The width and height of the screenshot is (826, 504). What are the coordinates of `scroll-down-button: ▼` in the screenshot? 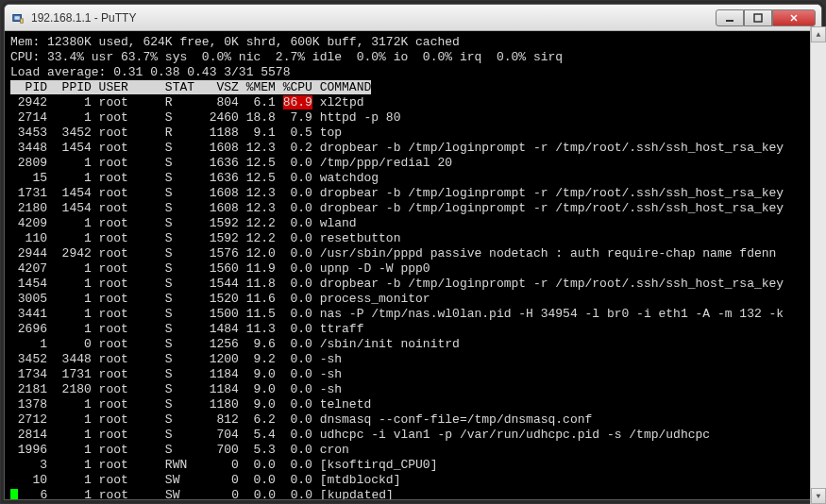 It's located at (817, 495).